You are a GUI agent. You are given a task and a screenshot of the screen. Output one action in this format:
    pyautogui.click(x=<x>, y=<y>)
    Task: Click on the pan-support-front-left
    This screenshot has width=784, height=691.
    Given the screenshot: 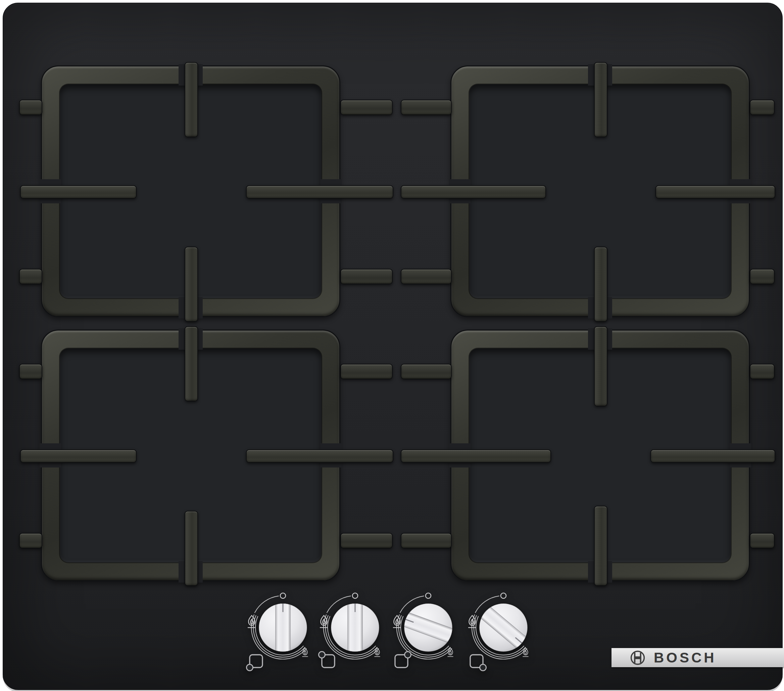 What is the action you would take?
    pyautogui.click(x=191, y=456)
    